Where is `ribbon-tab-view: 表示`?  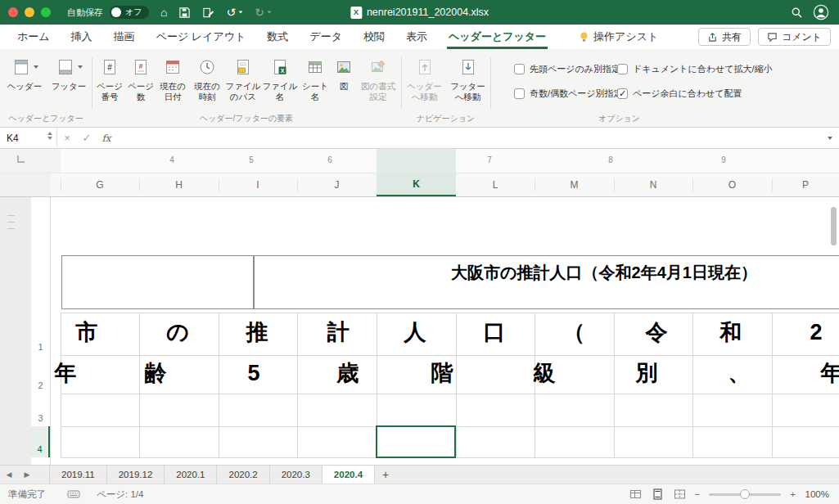
ribbon-tab-view: 表示 is located at coordinates (417, 37).